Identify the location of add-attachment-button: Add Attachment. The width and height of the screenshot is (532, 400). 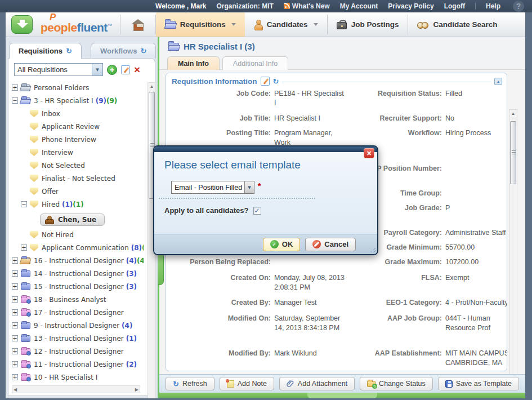
(317, 384).